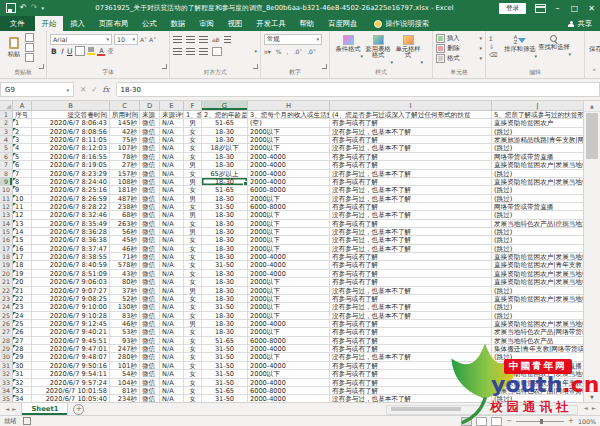 Image resolution: width=600 pixels, height=426 pixels. I want to click on cell-C33: 104秒, so click(125, 383).